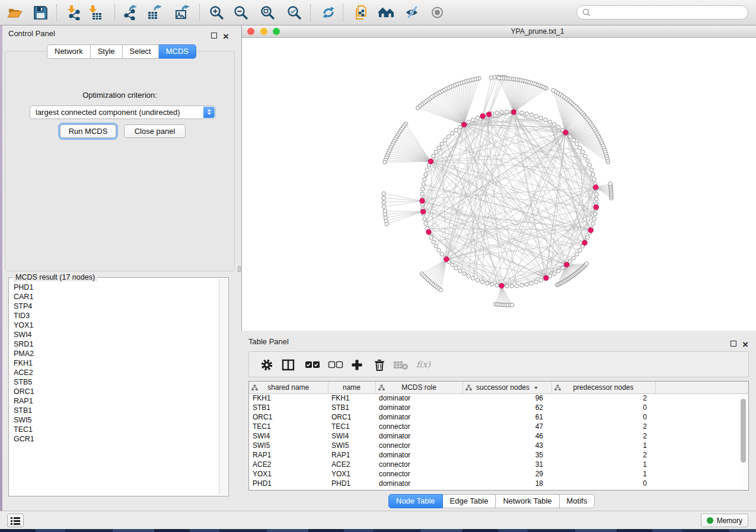 Image resolution: width=756 pixels, height=532 pixels. What do you see at coordinates (387, 12) in the screenshot?
I see `network-overview-button` at bounding box center [387, 12].